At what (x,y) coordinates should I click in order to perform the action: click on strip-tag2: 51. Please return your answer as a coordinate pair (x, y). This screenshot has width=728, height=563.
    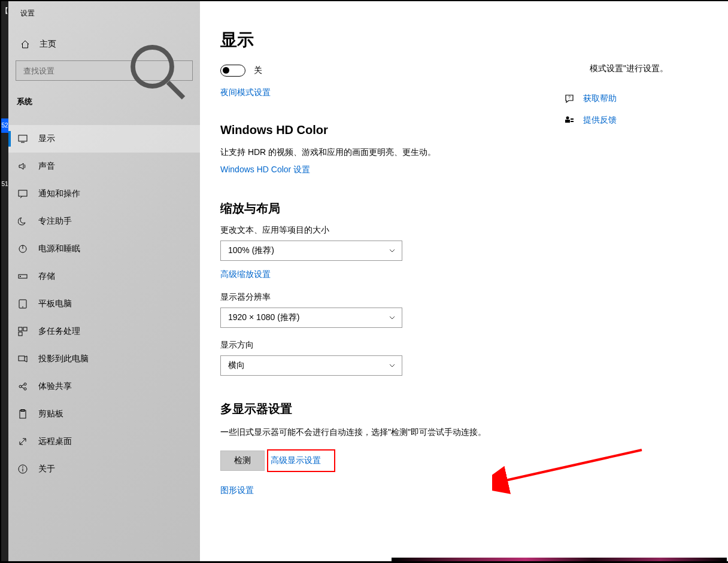
    Looking at the image, I should click on (5, 184).